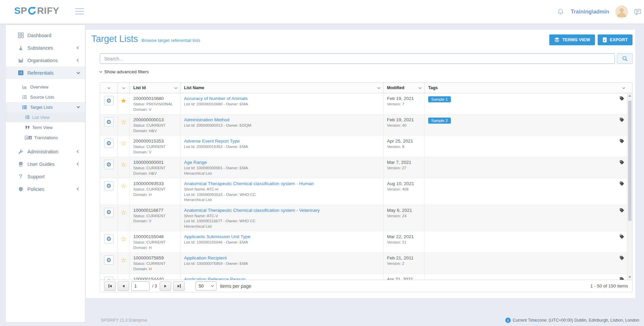  I want to click on column-header-list-name: List Name, so click(282, 88).